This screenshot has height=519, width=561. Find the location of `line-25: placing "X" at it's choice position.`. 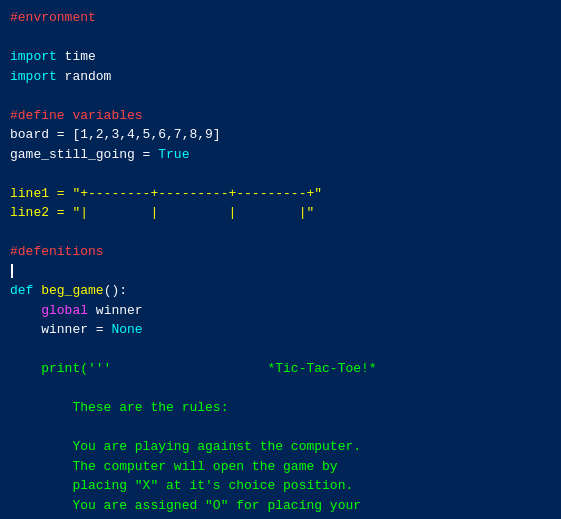

line-25: placing "X" at it's choice position. is located at coordinates (280, 486).